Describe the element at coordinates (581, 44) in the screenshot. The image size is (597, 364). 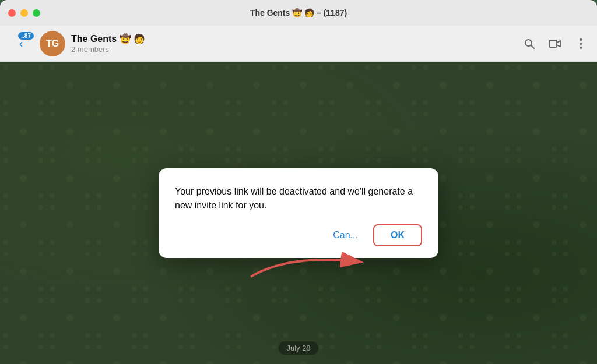
I see `more-icon` at that location.